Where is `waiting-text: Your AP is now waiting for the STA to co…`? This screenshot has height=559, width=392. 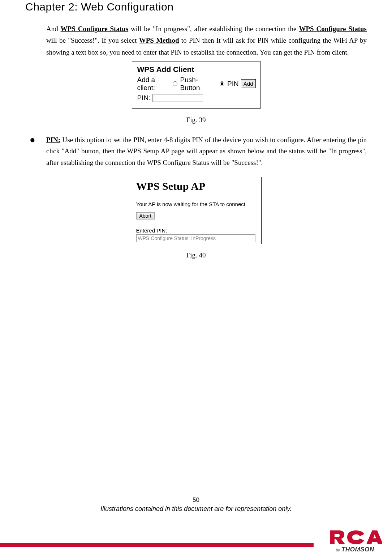
waiting-text: Your AP is now waiting for the STA to co… is located at coordinates (196, 204).